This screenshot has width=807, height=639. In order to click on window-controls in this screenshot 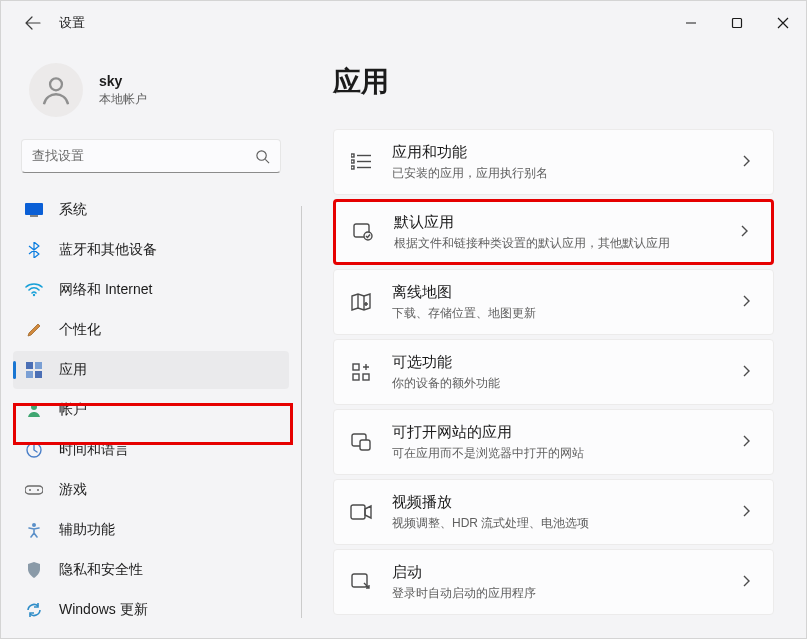, I will do `click(737, 23)`.